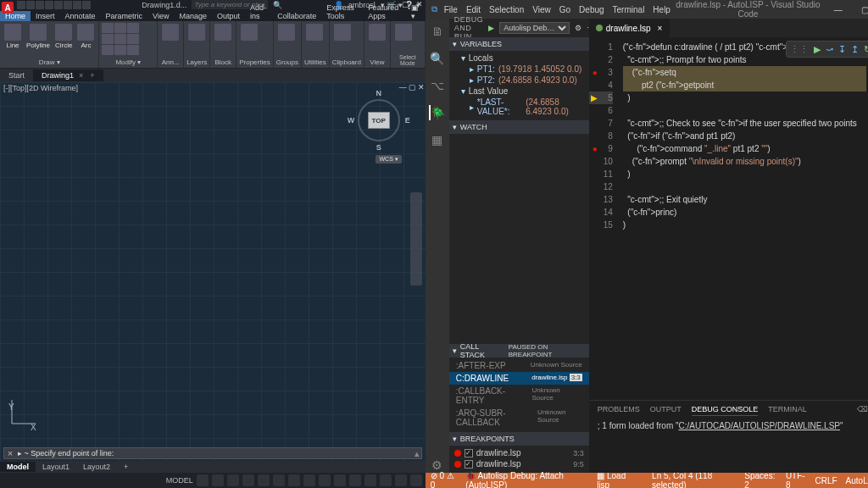 The image size is (868, 488). I want to click on restart-button: ↻, so click(866, 49).